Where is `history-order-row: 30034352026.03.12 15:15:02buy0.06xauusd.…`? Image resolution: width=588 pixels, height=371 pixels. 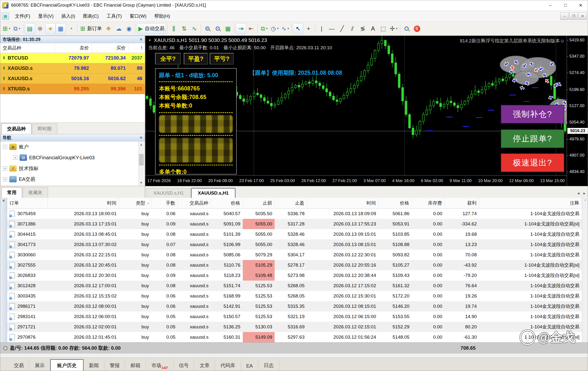 history-order-row: 30034352026.03.12 15:15:02buy0.06xauusd.… is located at coordinates (294, 296).